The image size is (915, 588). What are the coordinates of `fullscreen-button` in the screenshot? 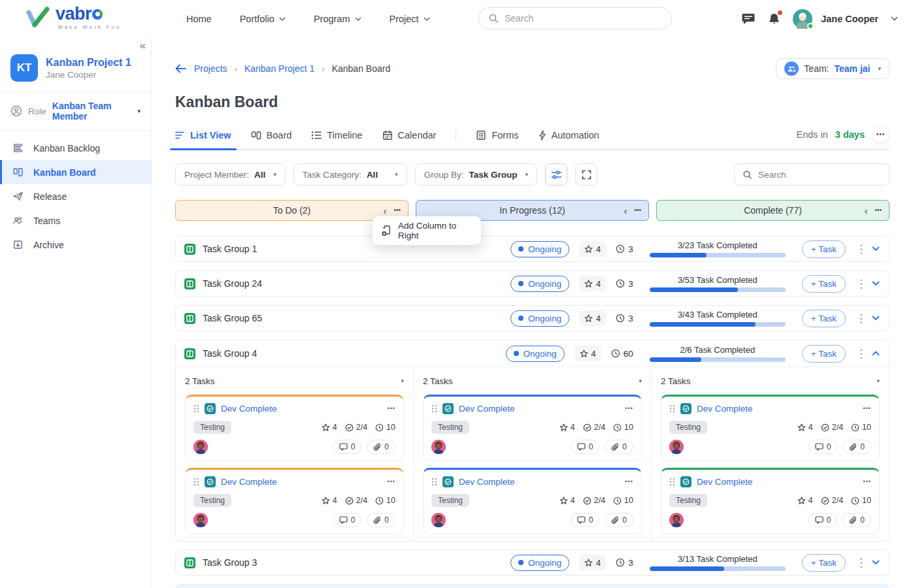 It's located at (586, 174).